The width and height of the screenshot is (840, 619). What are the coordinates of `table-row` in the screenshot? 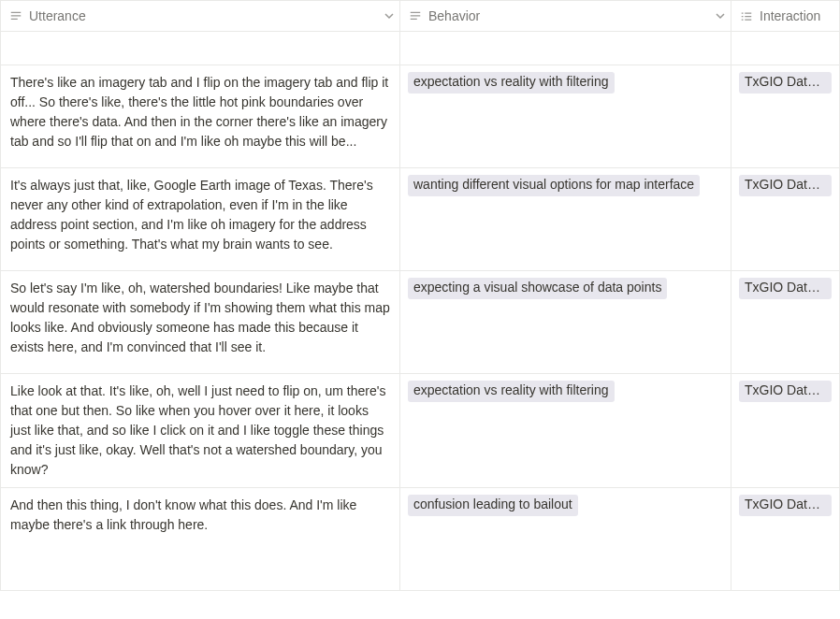 It's located at (420, 49).